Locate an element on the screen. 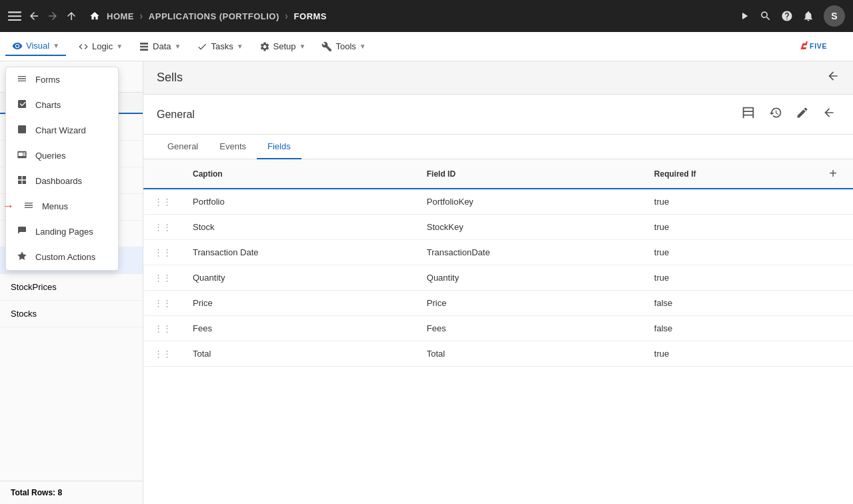 This screenshot has height=504, width=853. dropdown-landing-pages-label: Landing Pages is located at coordinates (64, 232).